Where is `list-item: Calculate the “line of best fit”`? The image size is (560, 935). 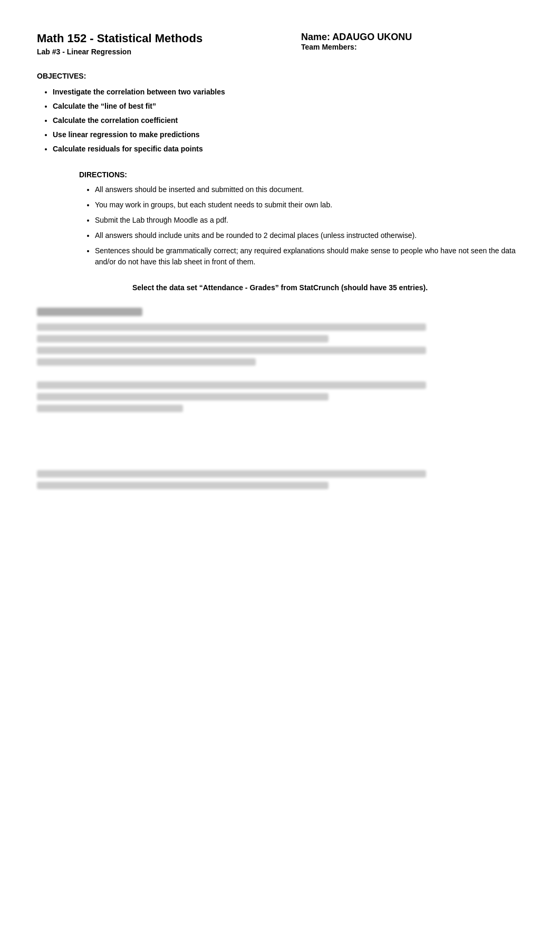 list-item: Calculate the “line of best fit” is located at coordinates (288, 107).